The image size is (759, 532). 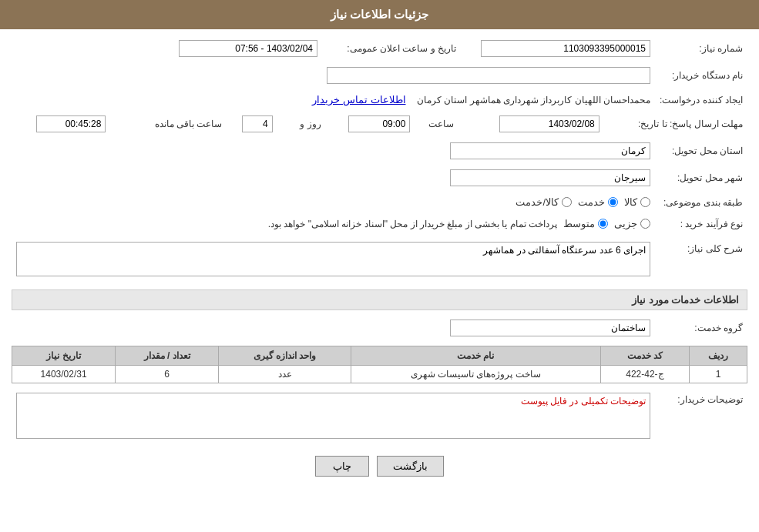 I want to click on ettelaat-tamas-link: اطلاعات تماس خریدار, so click(x=359, y=100).